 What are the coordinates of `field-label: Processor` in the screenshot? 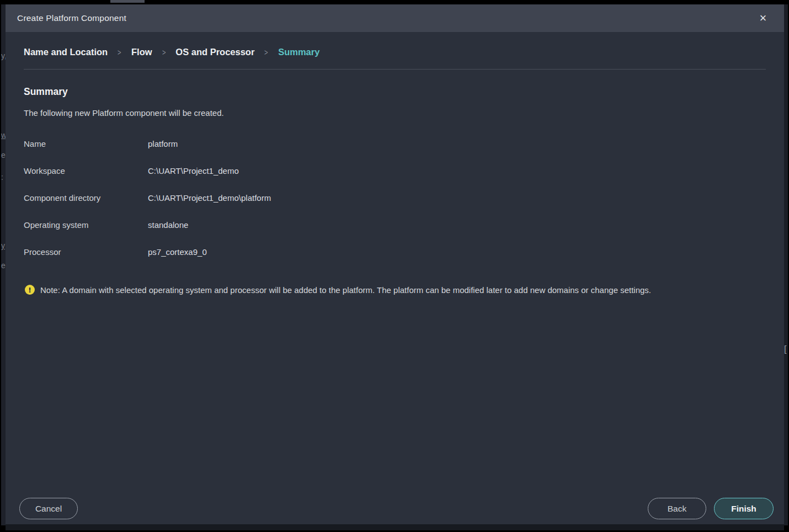 It's located at (86, 252).